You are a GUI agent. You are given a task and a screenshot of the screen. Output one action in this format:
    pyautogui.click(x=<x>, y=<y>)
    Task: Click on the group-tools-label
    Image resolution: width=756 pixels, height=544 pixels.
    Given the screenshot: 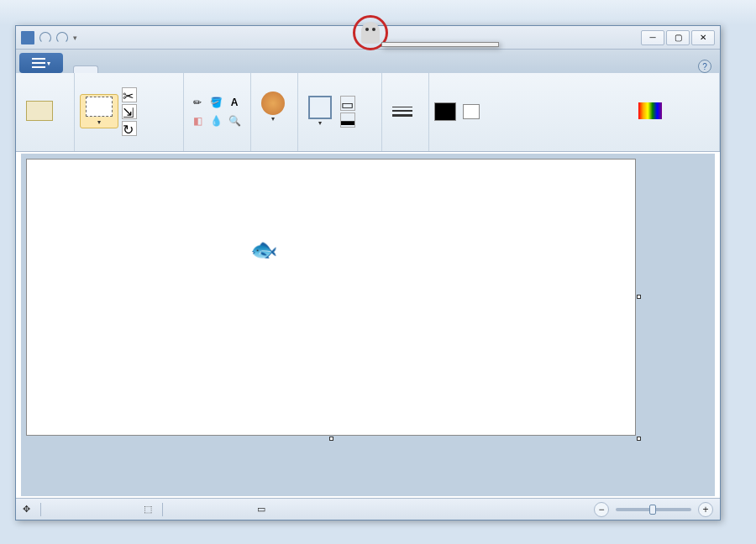 What is the action you would take?
    pyautogui.click(x=217, y=147)
    